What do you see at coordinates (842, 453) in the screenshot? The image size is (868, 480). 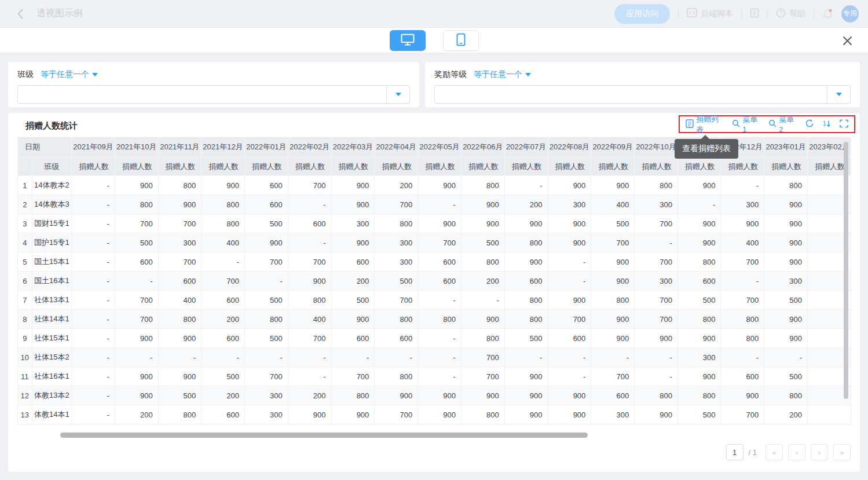 I see `last-page-icon: »` at bounding box center [842, 453].